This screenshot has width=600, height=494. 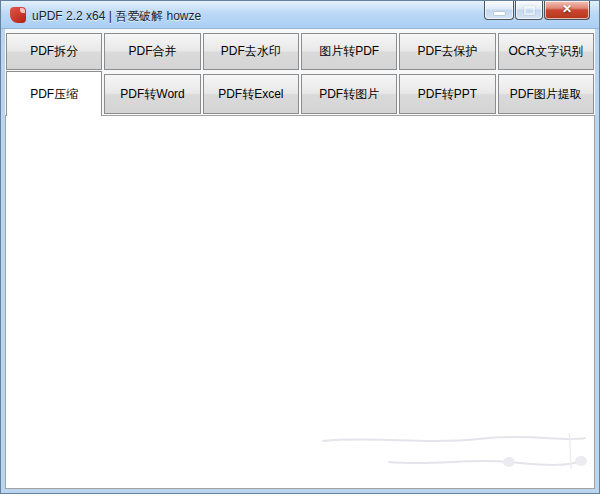 What do you see at coordinates (300, 94) in the screenshot?
I see `tab-row-2: PDF压缩 PDF转Word PDF转Excel PDF转图片 PDF转PPT …` at bounding box center [300, 94].